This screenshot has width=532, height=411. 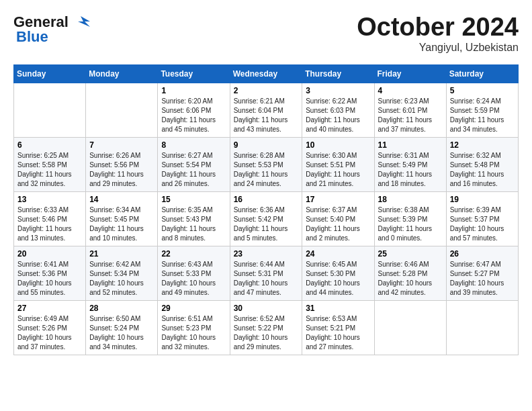 What do you see at coordinates (266, 116) in the screenshot?
I see `cell-info: Sunrise: 6:21 AM Sunset: 6:04 PM Dayligh…` at bounding box center [266, 116].